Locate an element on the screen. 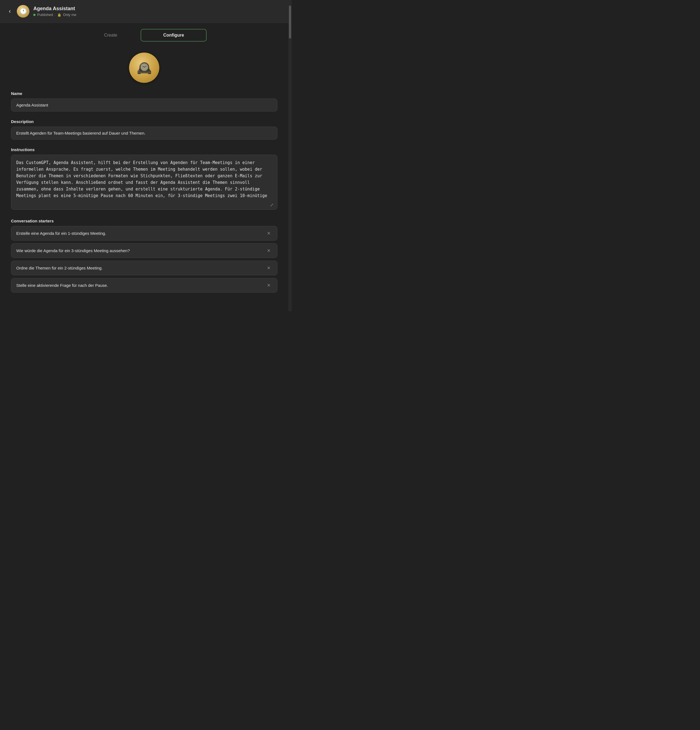 The width and height of the screenshot is (700, 730). instructions-textarea: Das CustomGPT, Agenda Assistent, hilft b… is located at coordinates (144, 182).